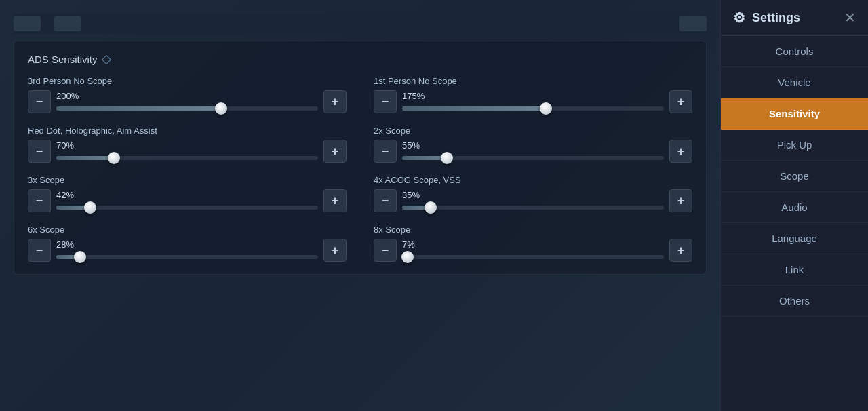 Image resolution: width=868 pixels, height=411 pixels. Describe the element at coordinates (385, 250) in the screenshot. I see `minus-button-8x-scope: −` at that location.